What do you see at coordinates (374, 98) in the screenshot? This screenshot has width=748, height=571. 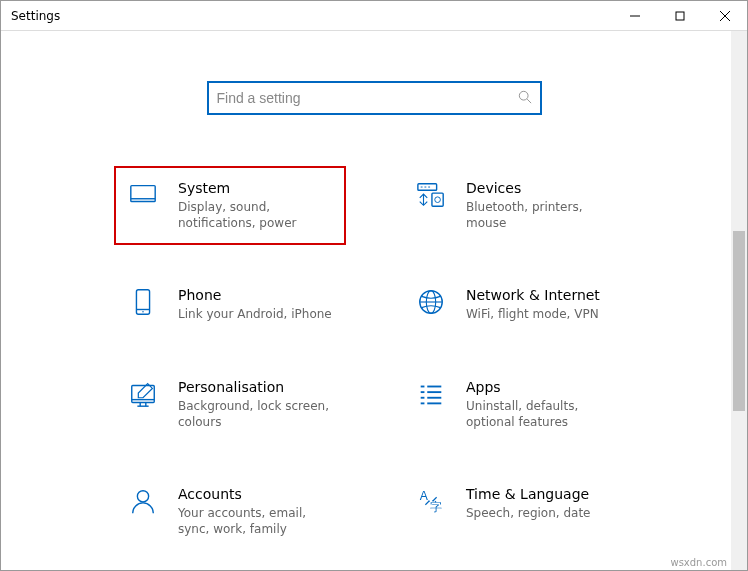 I see `search-box` at bounding box center [374, 98].